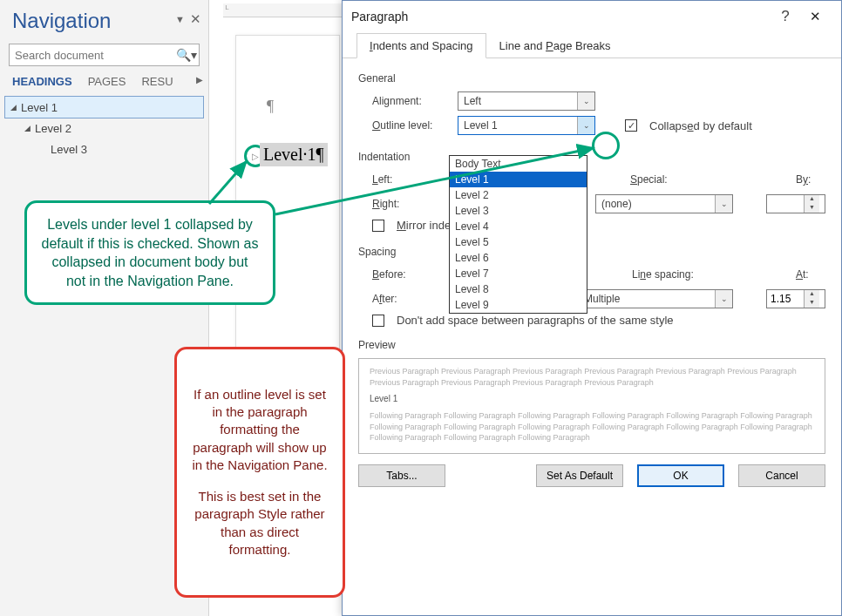 The image size is (842, 616). Describe the element at coordinates (53, 129) in the screenshot. I see `tree-label: Level 2` at that location.